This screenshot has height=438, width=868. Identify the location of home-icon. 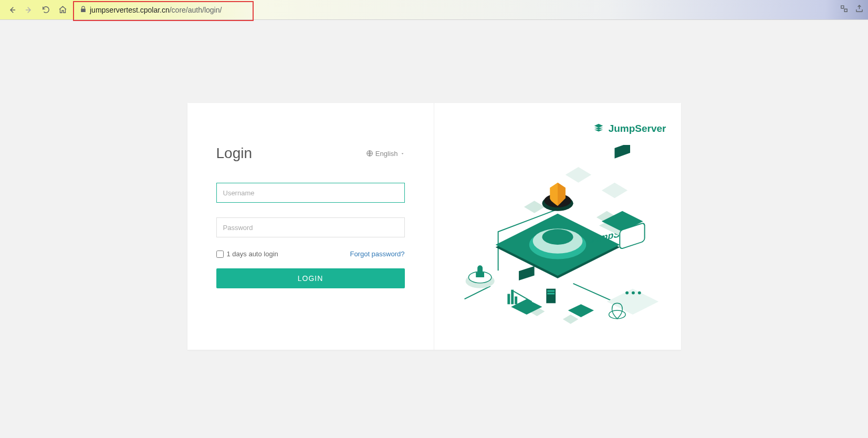
(63, 9).